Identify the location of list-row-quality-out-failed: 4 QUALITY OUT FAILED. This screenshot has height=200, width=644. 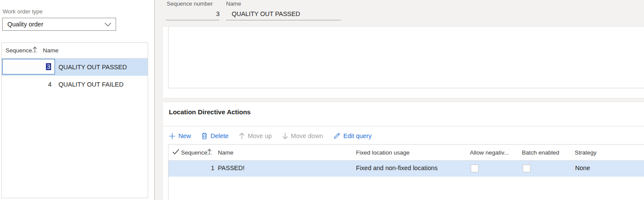
(74, 84).